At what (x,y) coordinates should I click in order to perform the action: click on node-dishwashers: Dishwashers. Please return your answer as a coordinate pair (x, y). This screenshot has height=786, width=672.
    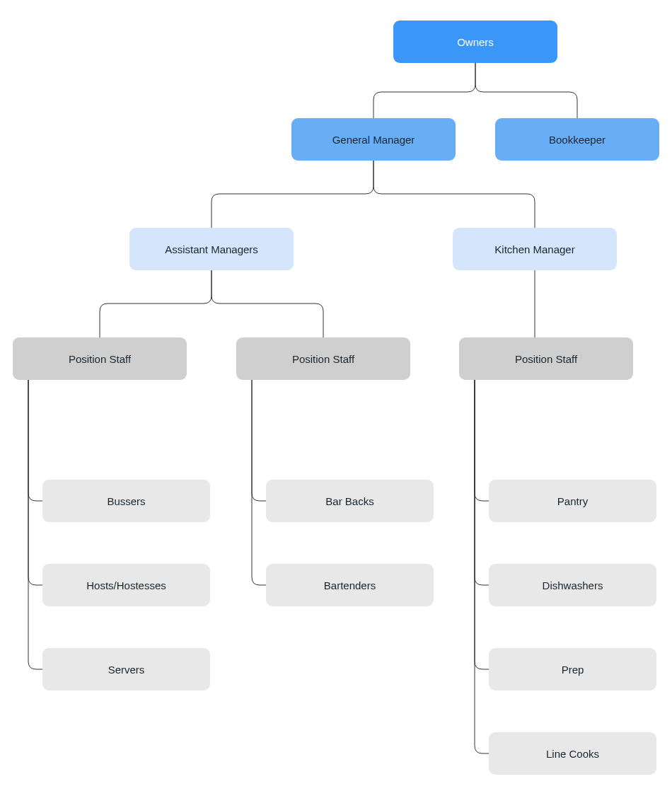
    Looking at the image, I should click on (573, 585).